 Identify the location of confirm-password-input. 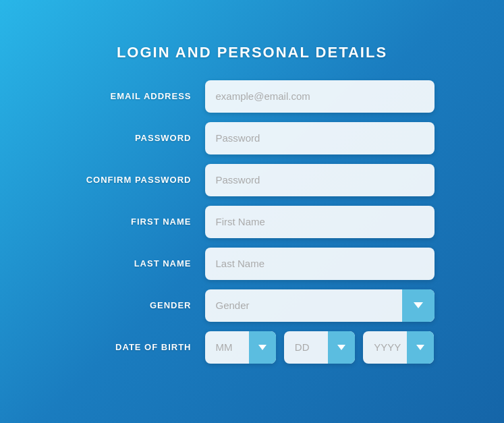
(320, 180).